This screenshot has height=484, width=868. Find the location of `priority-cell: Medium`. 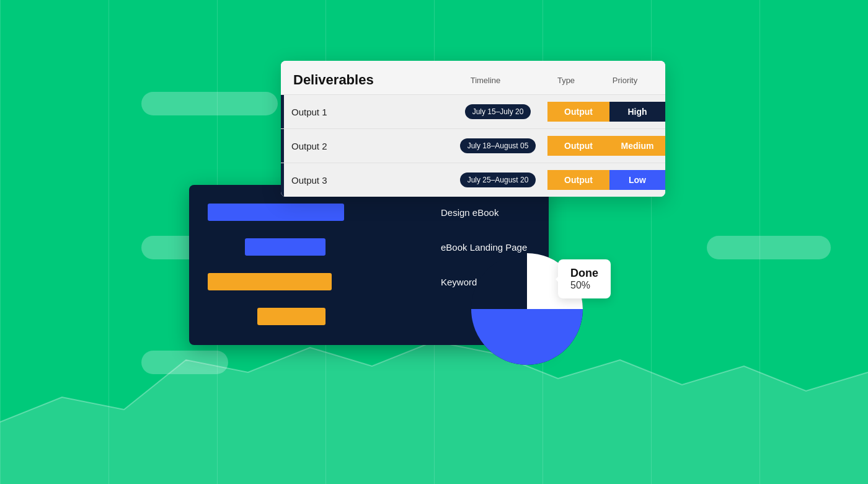

priority-cell: Medium is located at coordinates (637, 146).